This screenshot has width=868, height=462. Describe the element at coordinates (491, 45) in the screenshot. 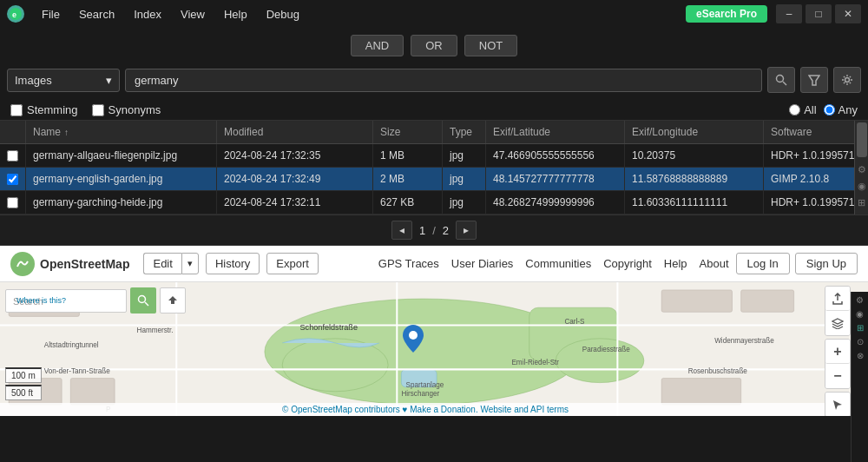

I see `not-button: NOT` at that location.